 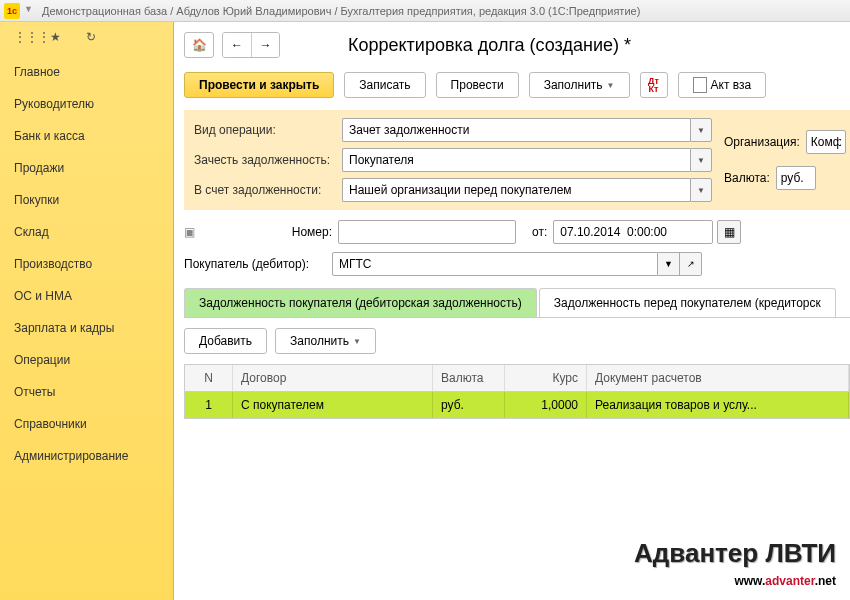 I want to click on offset-debt-label: Зачесть задолженность:, so click(x=268, y=160).